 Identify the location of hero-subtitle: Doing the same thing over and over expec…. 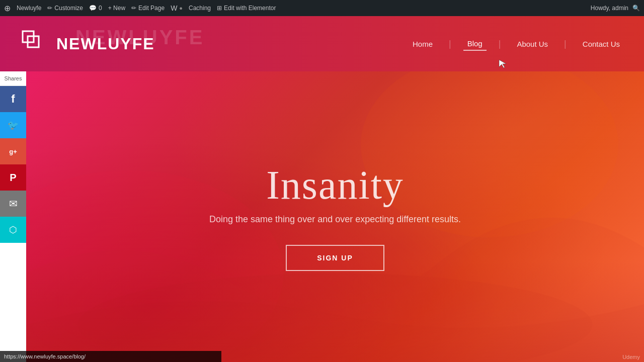
(335, 219).